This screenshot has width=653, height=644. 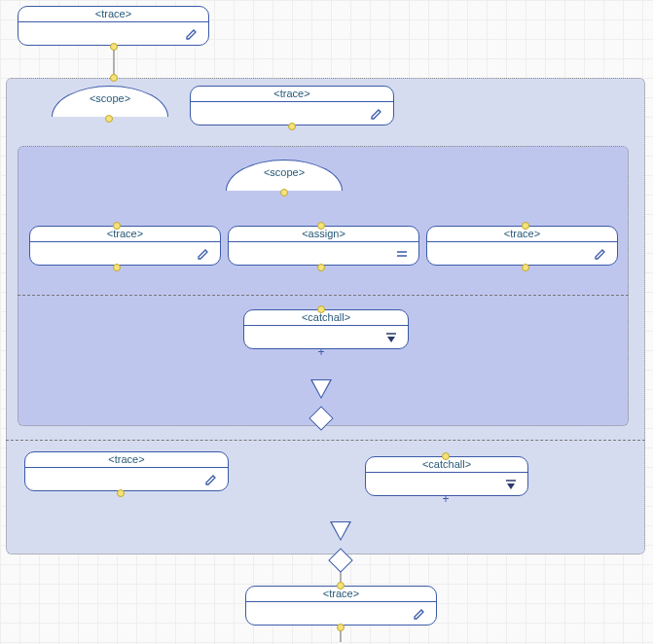 What do you see at coordinates (323, 233) in the screenshot?
I see `node-label: <assign>` at bounding box center [323, 233].